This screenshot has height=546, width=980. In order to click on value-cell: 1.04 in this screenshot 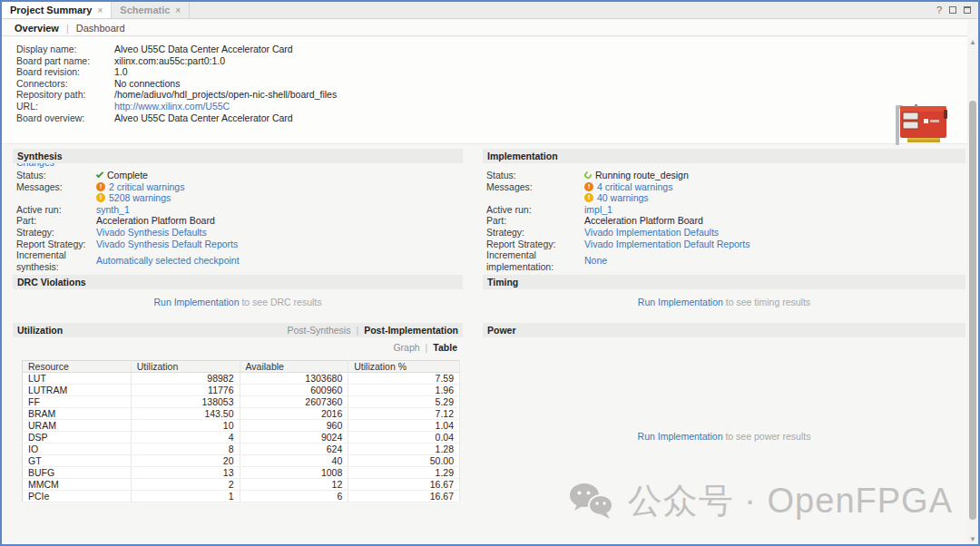, I will do `click(405, 426)`.